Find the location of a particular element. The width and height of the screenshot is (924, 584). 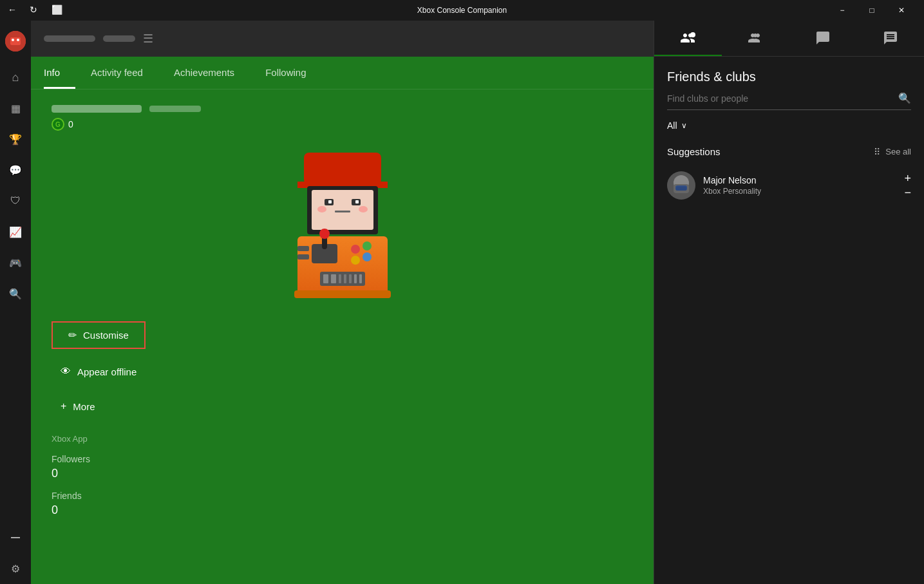

titlebar: ← ↻ ⬜ Xbox Console Companion − □ ✕ is located at coordinates (462, 10).